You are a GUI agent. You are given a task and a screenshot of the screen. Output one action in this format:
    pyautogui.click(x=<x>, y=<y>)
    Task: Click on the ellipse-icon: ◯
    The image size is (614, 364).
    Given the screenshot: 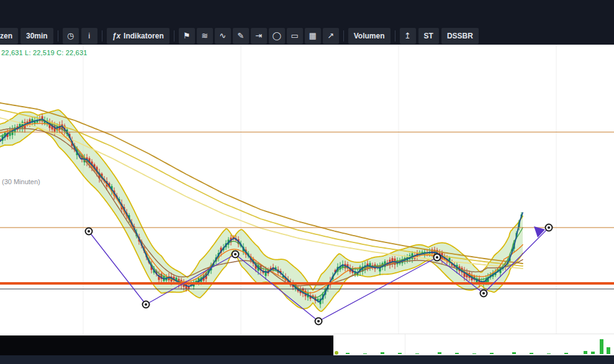 What is the action you would take?
    pyautogui.click(x=277, y=36)
    